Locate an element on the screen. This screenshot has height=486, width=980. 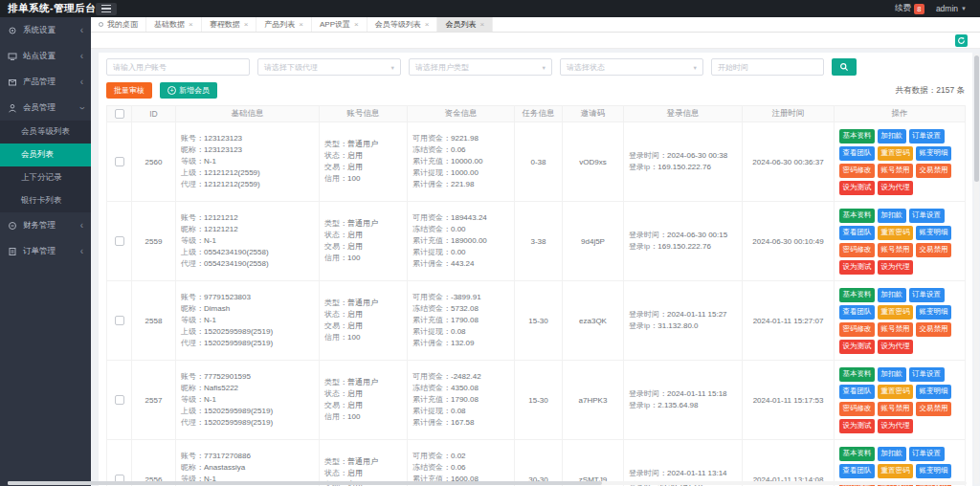
sidebar-item-updown-records: 上下分记录 is located at coordinates (46, 178).